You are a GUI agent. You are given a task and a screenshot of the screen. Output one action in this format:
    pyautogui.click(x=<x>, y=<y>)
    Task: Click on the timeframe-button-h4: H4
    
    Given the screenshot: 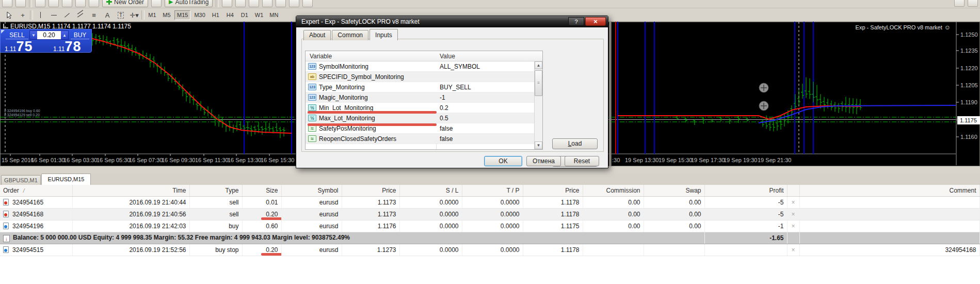 What is the action you would take?
    pyautogui.click(x=230, y=15)
    